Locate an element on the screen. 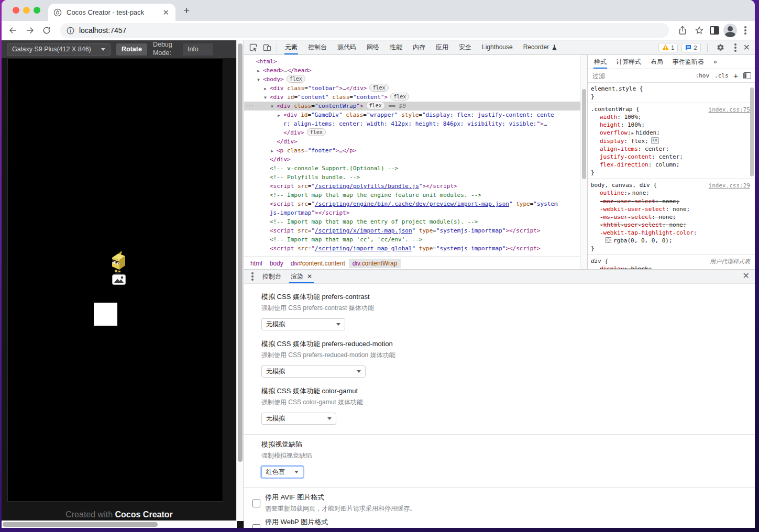  drawer-tab-1: 渲染✕ is located at coordinates (302, 276).